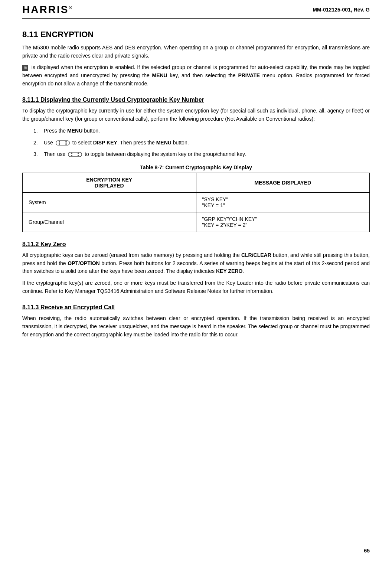 This screenshot has width=392, height=561. What do you see at coordinates (196, 327) in the screenshot?
I see `subsection-8113-para: When receiving, the radio automatically …` at bounding box center [196, 327].